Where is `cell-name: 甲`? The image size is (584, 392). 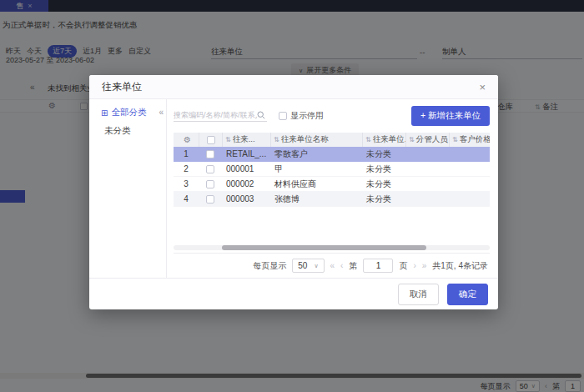 cell-name: 甲 is located at coordinates (316, 169).